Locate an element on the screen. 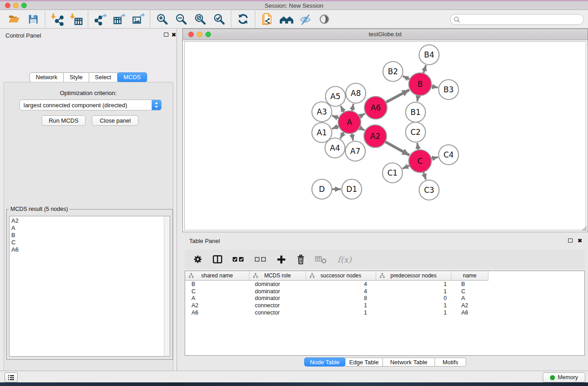  table-settings-button is located at coordinates (198, 259).